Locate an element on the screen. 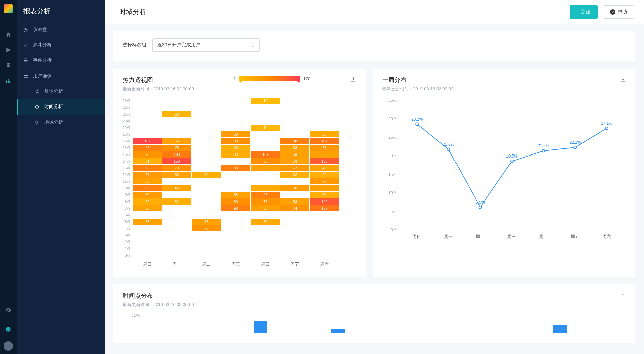 This screenshot has height=354, width=644. sidebar-item-event: ☰事件分析 is located at coordinates (61, 60).